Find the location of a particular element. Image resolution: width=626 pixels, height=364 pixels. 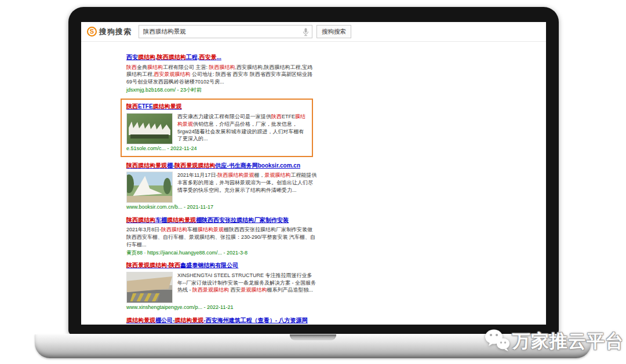

result-url: www.xinshengtaipengye.com/p... - 2022-11… is located at coordinates (222, 308).